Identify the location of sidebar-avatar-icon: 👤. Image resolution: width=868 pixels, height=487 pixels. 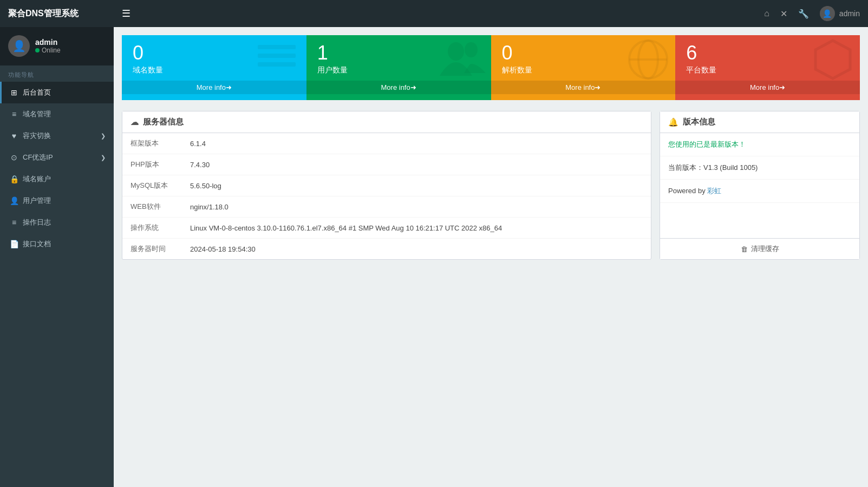
(19, 46).